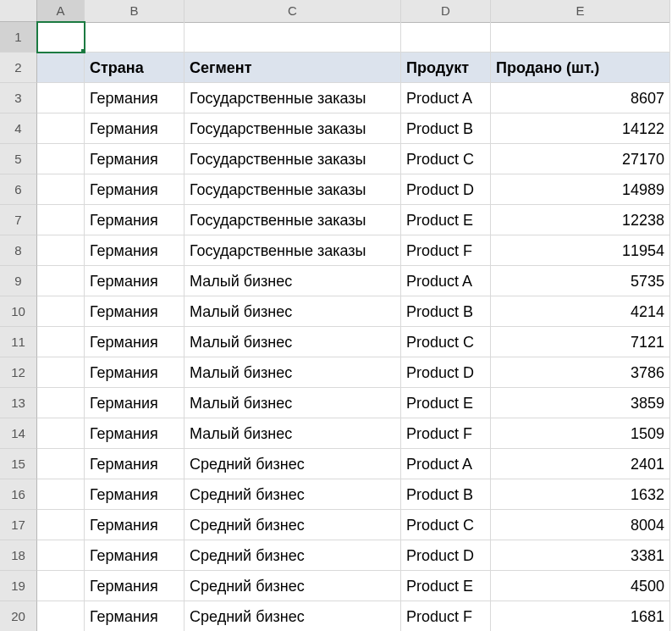  What do you see at coordinates (581, 617) in the screenshot?
I see `cell-sold: 1681` at bounding box center [581, 617].